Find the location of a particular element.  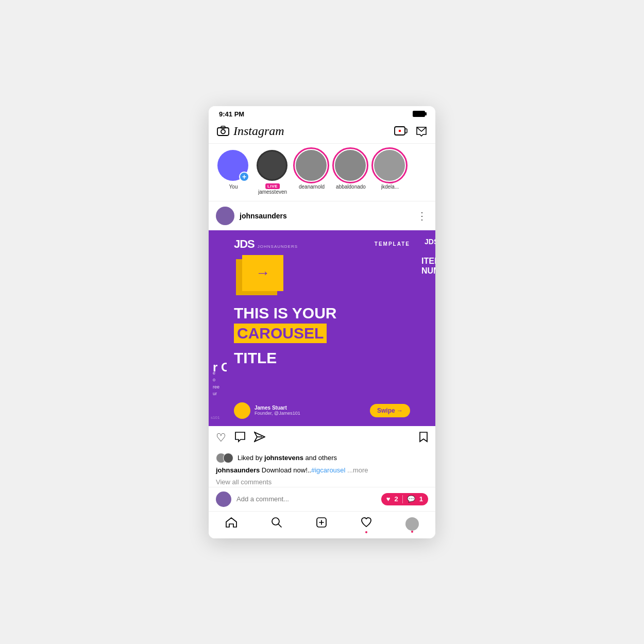

nav-heart-dot is located at coordinates (366, 532).